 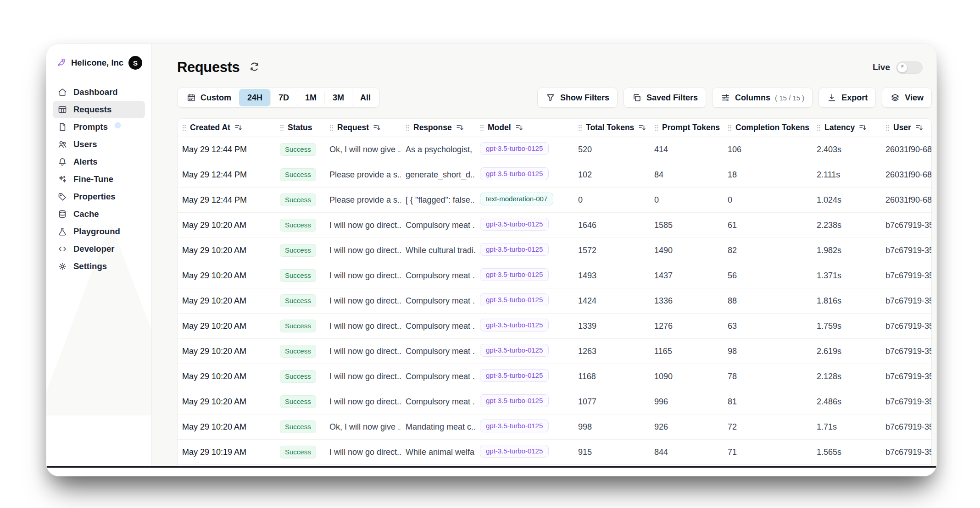 What do you see at coordinates (544, 67) in the screenshot?
I see `title-row: Requests Live *` at bounding box center [544, 67].